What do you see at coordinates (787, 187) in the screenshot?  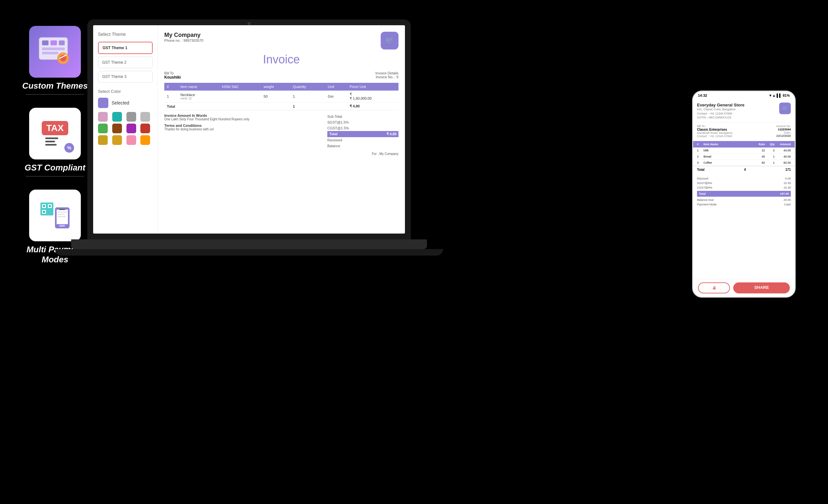 I see `phone-cgst-val: 15.39` at bounding box center [787, 187].